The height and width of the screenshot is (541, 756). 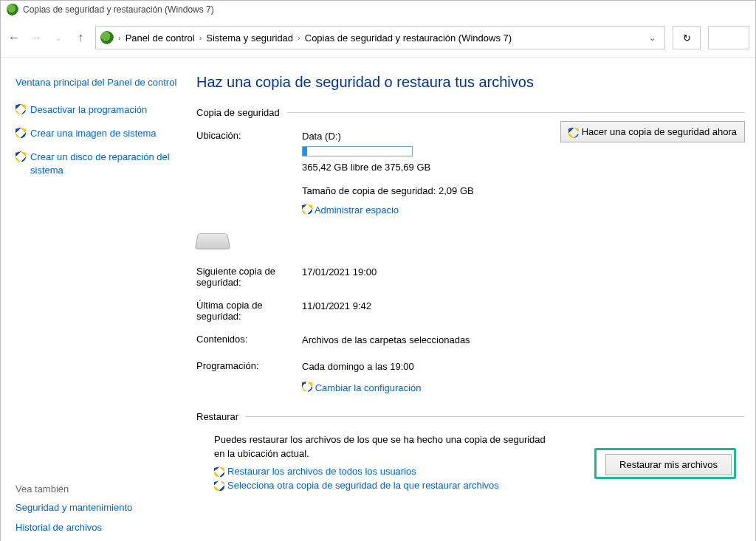 What do you see at coordinates (247, 134) in the screenshot?
I see `location-label: Ubicación:` at bounding box center [247, 134].